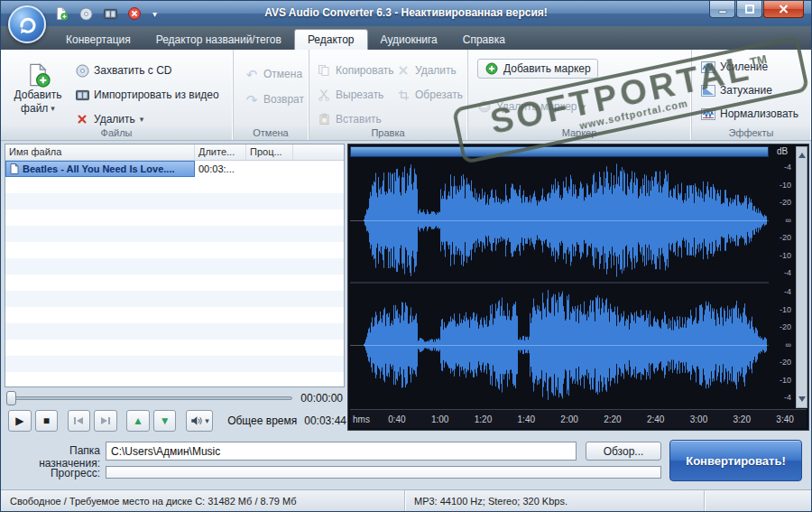 Image resolution: width=812 pixels, height=512 pixels. What do you see at coordinates (742, 419) in the screenshot?
I see `timeline-tick: 3:20` at bounding box center [742, 419].